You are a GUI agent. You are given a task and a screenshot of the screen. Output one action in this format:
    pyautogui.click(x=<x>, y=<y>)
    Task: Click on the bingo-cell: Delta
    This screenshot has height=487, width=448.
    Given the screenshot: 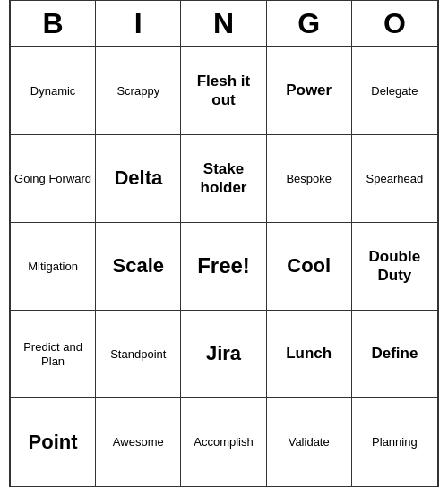 What is the action you would take?
    pyautogui.click(x=138, y=179)
    